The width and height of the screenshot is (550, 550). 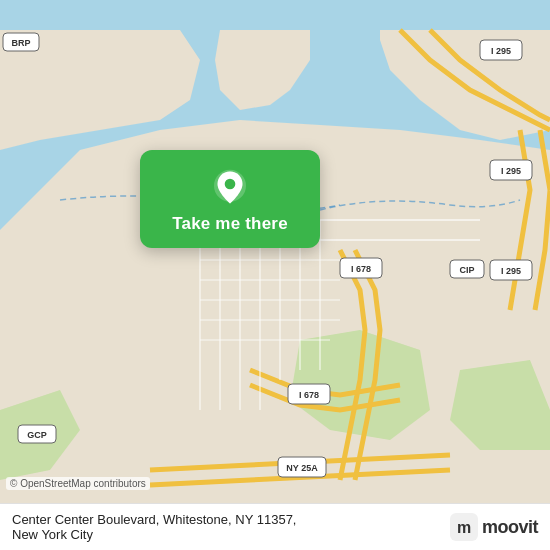 What do you see at coordinates (37, 435) in the screenshot?
I see `svg-text: GCP` at bounding box center [37, 435].